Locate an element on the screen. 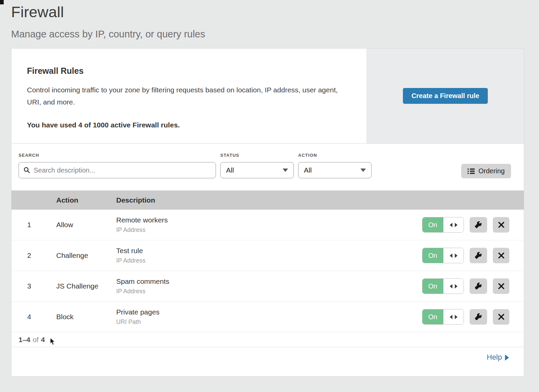  rule-description-cell: Private pages URI Path is located at coordinates (269, 317).